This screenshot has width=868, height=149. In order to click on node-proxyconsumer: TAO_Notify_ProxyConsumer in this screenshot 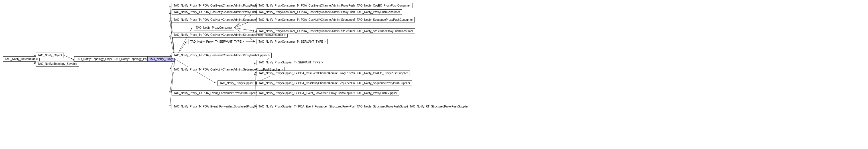, I will do `click(214, 28)`.